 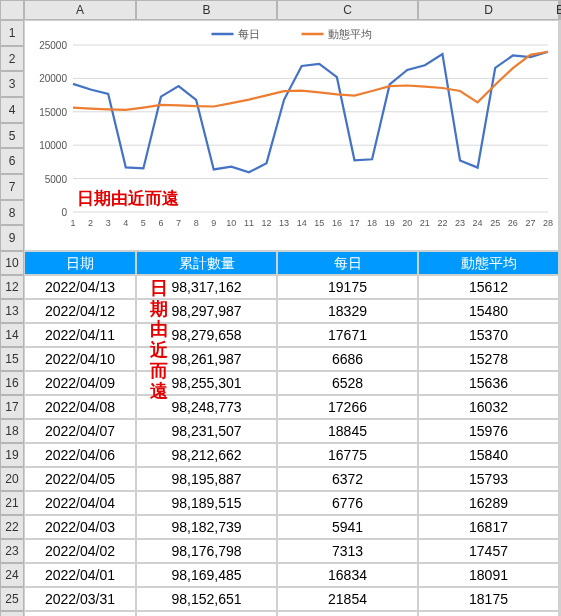 I want to click on row-header: 15, so click(x=12, y=359).